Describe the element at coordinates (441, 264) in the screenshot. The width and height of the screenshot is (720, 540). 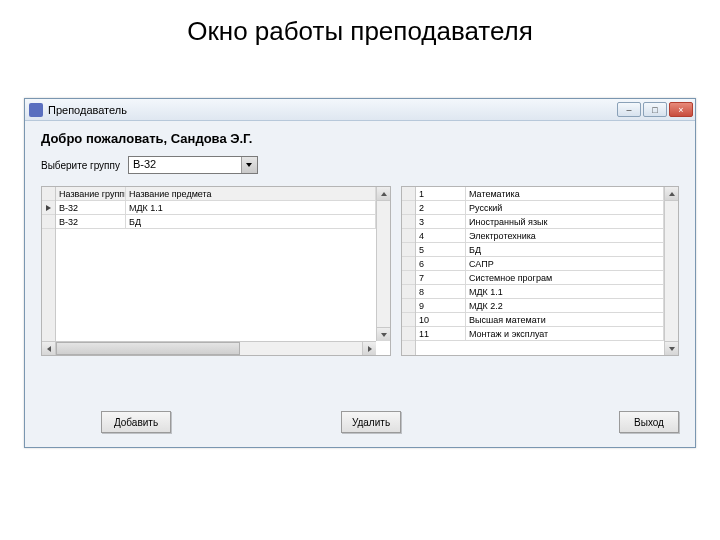
I see `table-cell: 6` at that location.